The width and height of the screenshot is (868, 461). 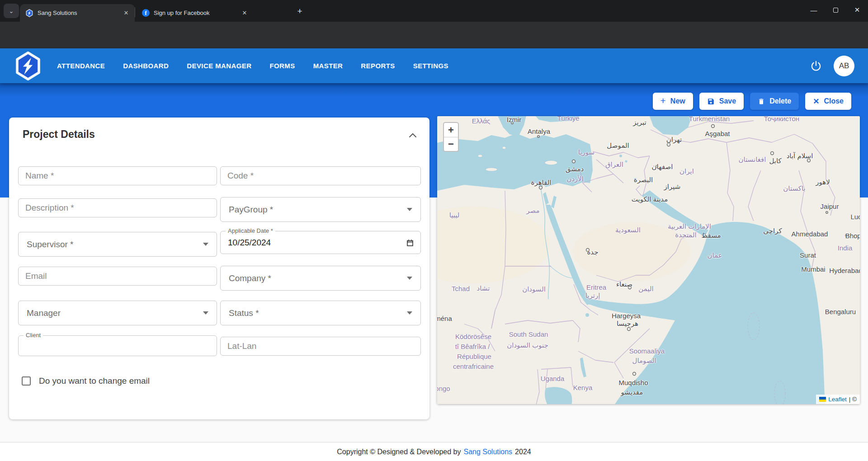 What do you see at coordinates (28, 66) in the screenshot?
I see `sang-solutions-logo` at bounding box center [28, 66].